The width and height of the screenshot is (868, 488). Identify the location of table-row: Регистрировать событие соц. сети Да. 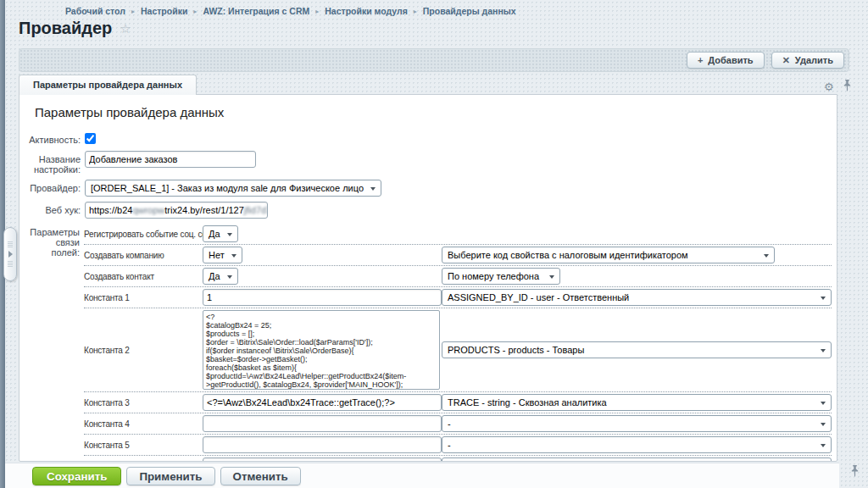
(458, 234).